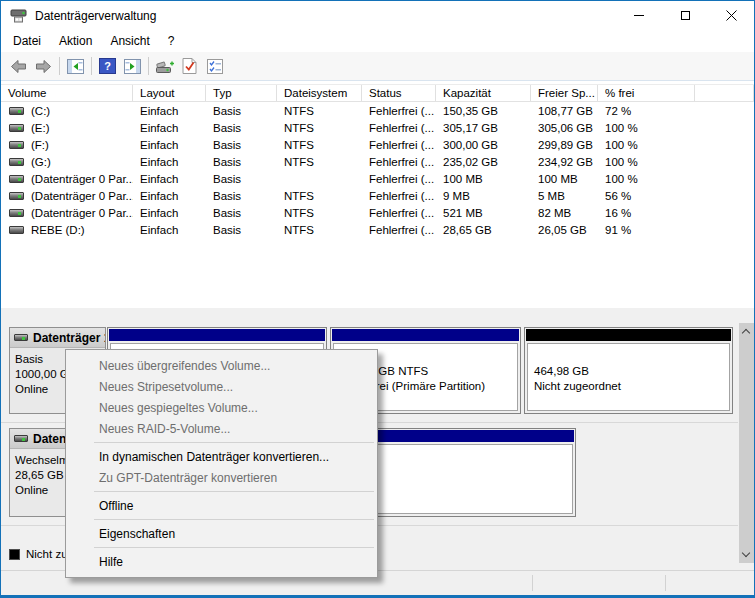  I want to click on action-pane-button, so click(132, 66).